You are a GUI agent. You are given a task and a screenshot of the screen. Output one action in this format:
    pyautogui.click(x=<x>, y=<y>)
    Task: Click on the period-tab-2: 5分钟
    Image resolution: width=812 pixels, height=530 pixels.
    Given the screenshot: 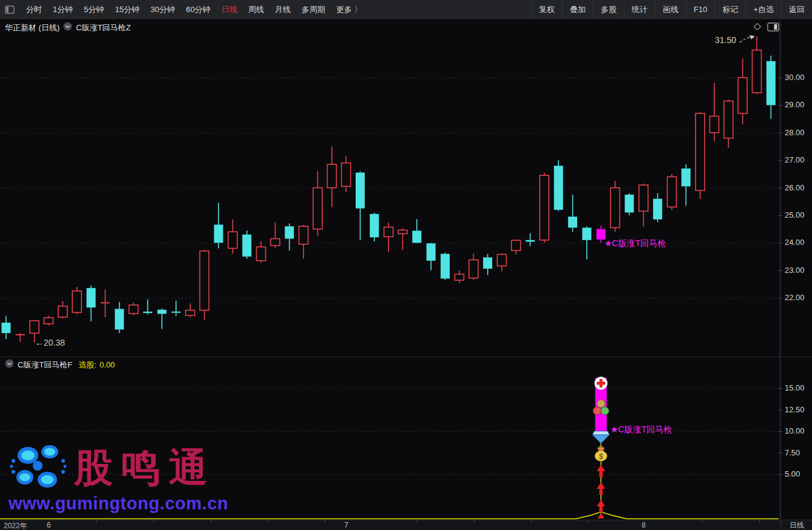 What is the action you would take?
    pyautogui.click(x=93, y=10)
    